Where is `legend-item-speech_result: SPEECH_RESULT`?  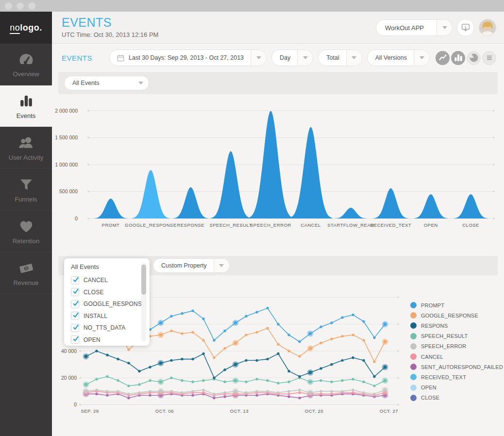 legend-item-speech_result: SPEECH_RESULT is located at coordinates (456, 336).